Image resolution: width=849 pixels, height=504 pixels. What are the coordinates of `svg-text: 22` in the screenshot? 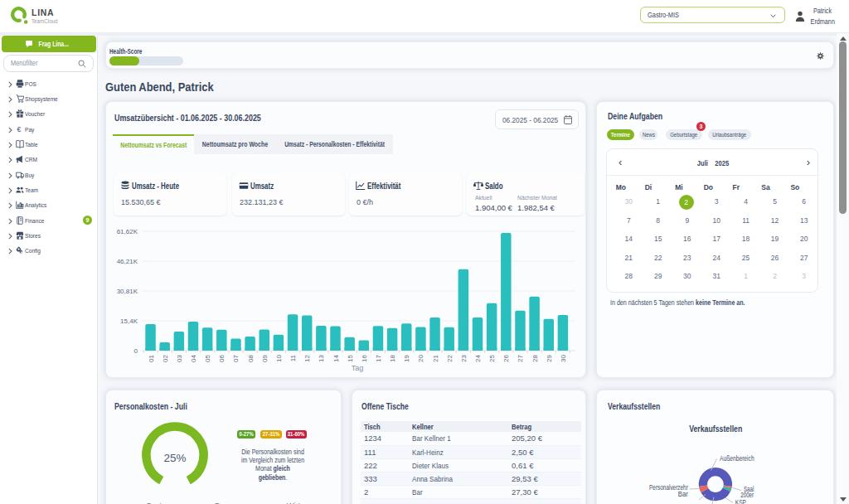 It's located at (449, 358).